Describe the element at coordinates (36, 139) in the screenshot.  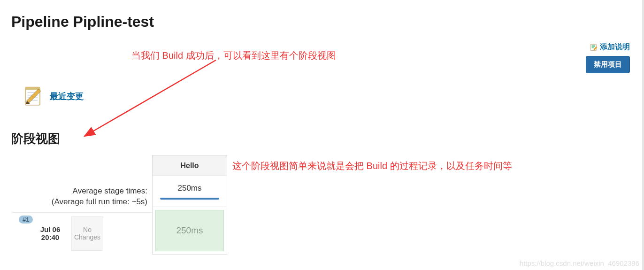
I see `stage-view-heading: 阶段视图` at that location.